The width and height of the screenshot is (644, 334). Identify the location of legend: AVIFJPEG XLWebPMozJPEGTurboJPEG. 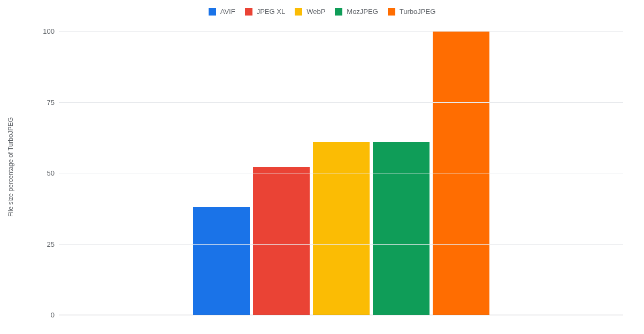
(322, 12).